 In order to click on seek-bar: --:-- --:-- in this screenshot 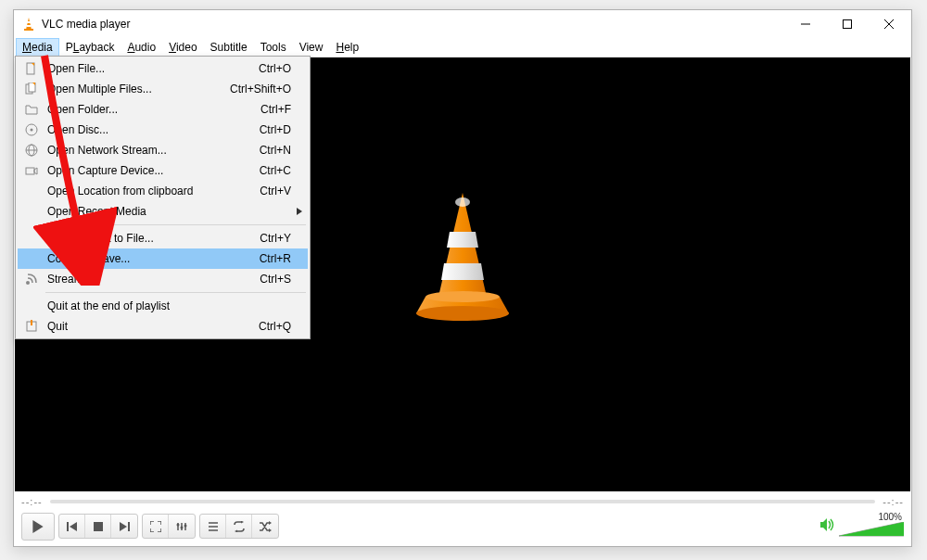, I will do `click(463, 502)`.